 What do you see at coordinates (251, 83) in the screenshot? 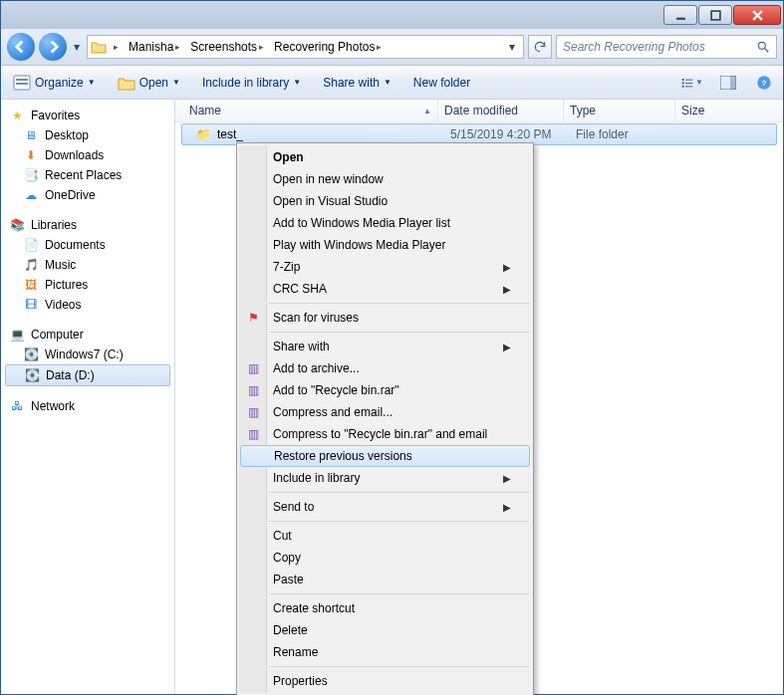
I see `include-library-button: Include in library▼` at bounding box center [251, 83].